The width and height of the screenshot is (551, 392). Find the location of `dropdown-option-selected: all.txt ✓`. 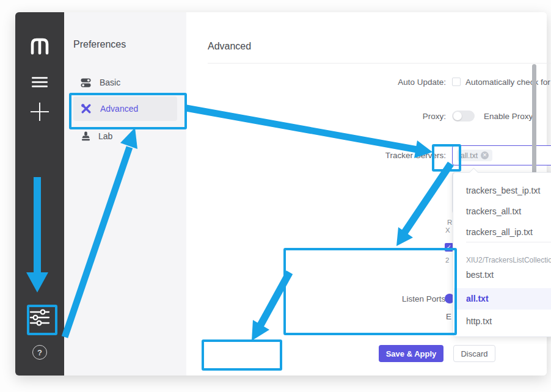

dropdown-option-selected: all.txt ✓ is located at coordinates (502, 299).